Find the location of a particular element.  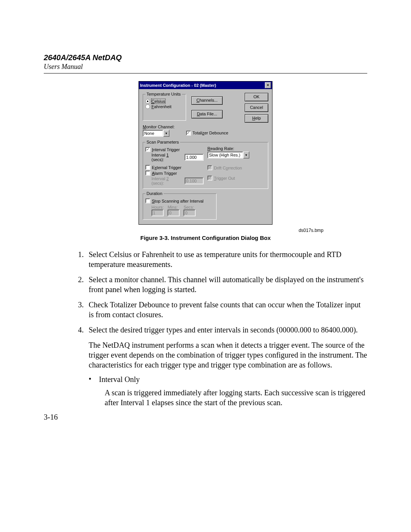

list-item: Check Totalizer Debounce to prevent fals… is located at coordinates (226, 310).